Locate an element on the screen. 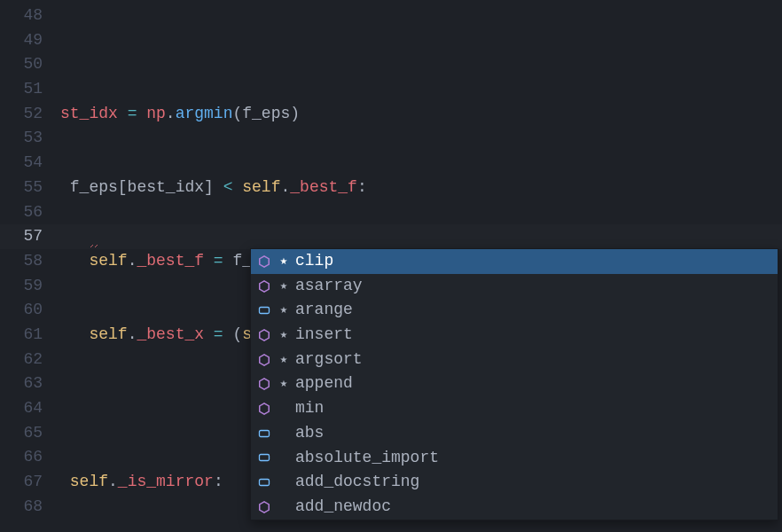  autocomplete-item: add_newdoc is located at coordinates (514, 507).